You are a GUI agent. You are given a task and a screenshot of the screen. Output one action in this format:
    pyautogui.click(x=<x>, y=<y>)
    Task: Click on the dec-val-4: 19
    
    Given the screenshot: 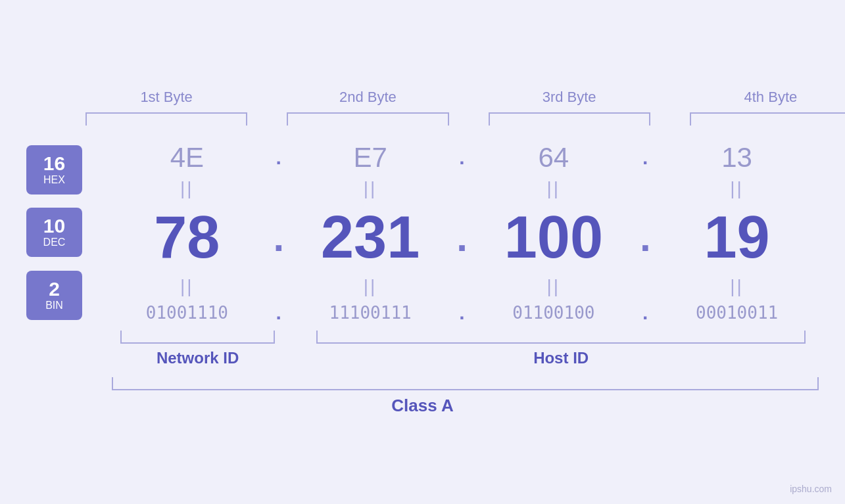 What is the action you would take?
    pyautogui.click(x=736, y=238)
    